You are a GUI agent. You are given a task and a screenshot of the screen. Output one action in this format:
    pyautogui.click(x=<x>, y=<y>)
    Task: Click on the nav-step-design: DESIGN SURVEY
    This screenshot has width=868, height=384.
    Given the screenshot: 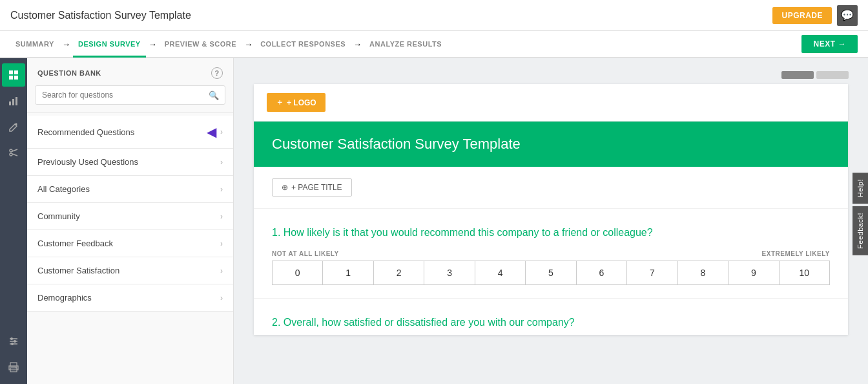 What is the action you would take?
    pyautogui.click(x=110, y=45)
    